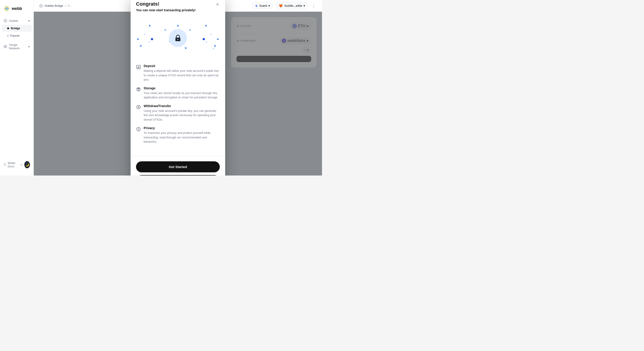 The width and height of the screenshot is (644, 351). What do you see at coordinates (178, 73) in the screenshot?
I see `info-item-deposit: Deposit Making a deposit will utilize yo…` at bounding box center [178, 73].